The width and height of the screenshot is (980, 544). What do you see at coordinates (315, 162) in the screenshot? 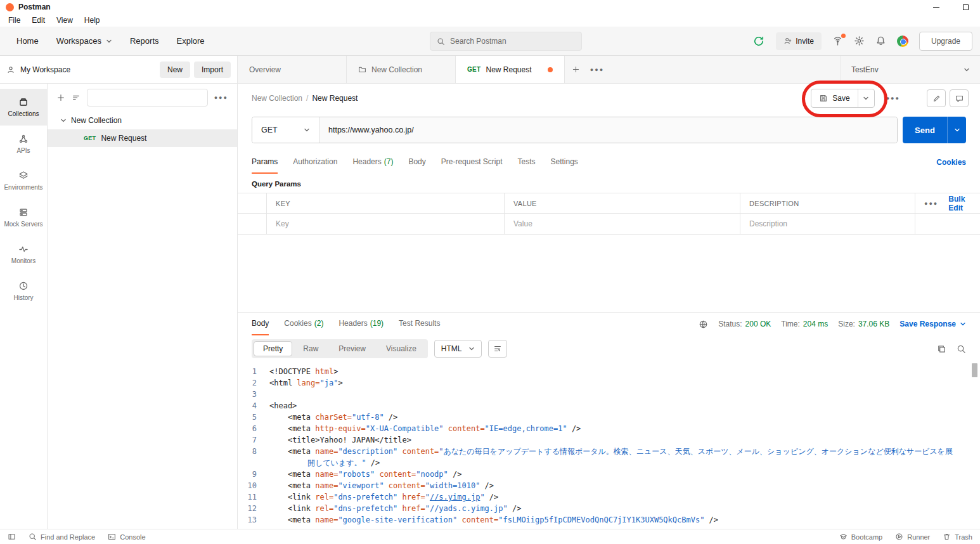
I see `tab-authorization: Authorization` at bounding box center [315, 162].